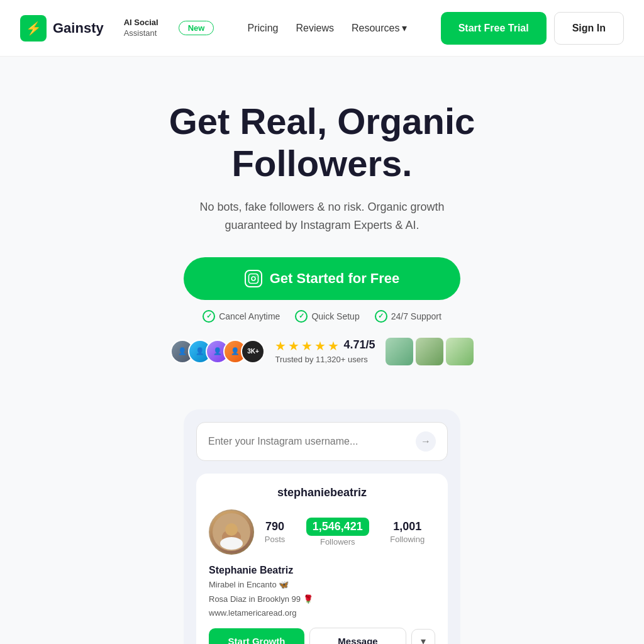  I want to click on profile-bio-line1: Mirabel in Encanto 🦋, so click(322, 585).